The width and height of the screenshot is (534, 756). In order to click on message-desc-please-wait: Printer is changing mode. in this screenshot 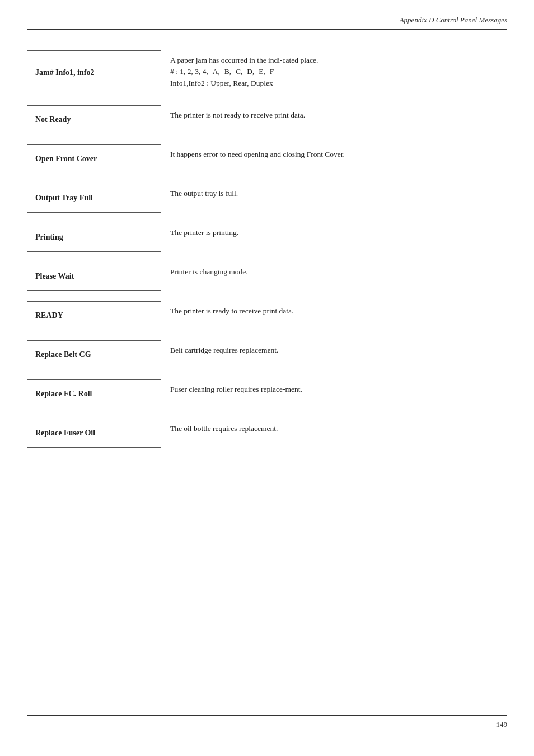, I will do `click(334, 272)`.